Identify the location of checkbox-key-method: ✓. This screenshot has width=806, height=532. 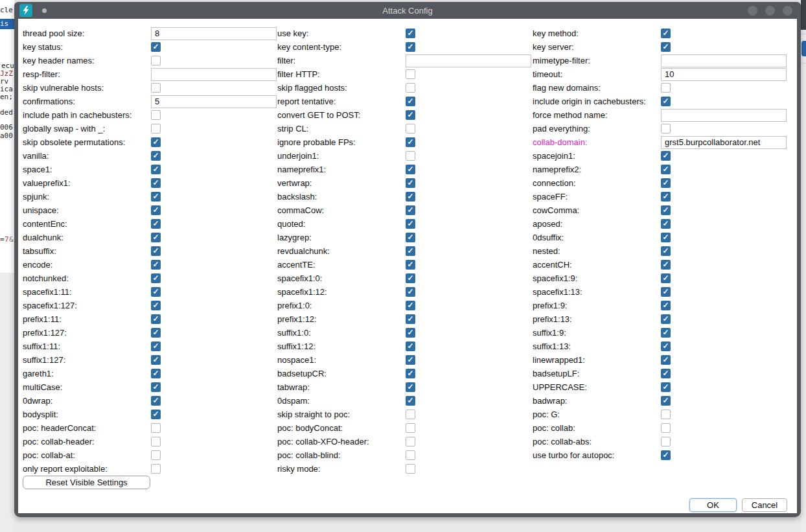
(666, 34).